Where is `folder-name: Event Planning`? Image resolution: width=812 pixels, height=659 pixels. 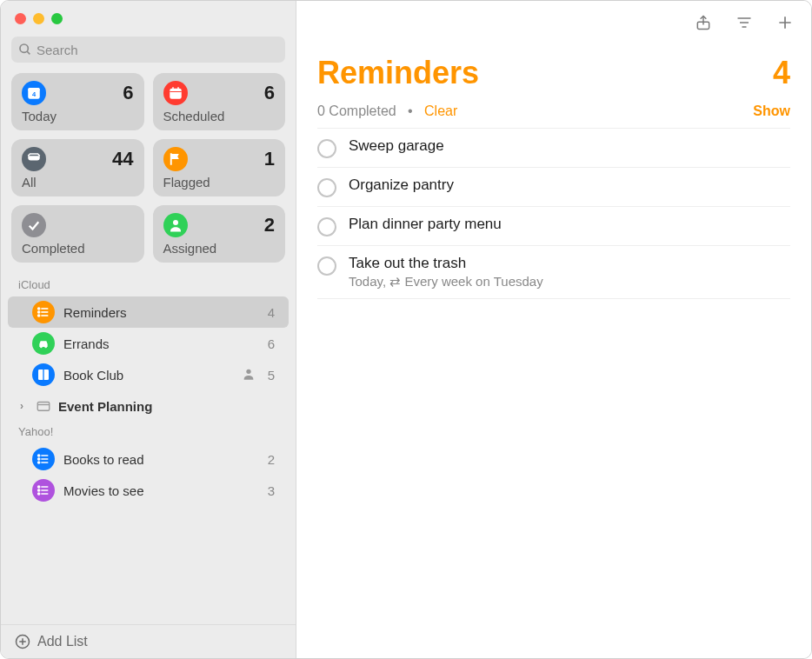 folder-name: Event Planning is located at coordinates (105, 407).